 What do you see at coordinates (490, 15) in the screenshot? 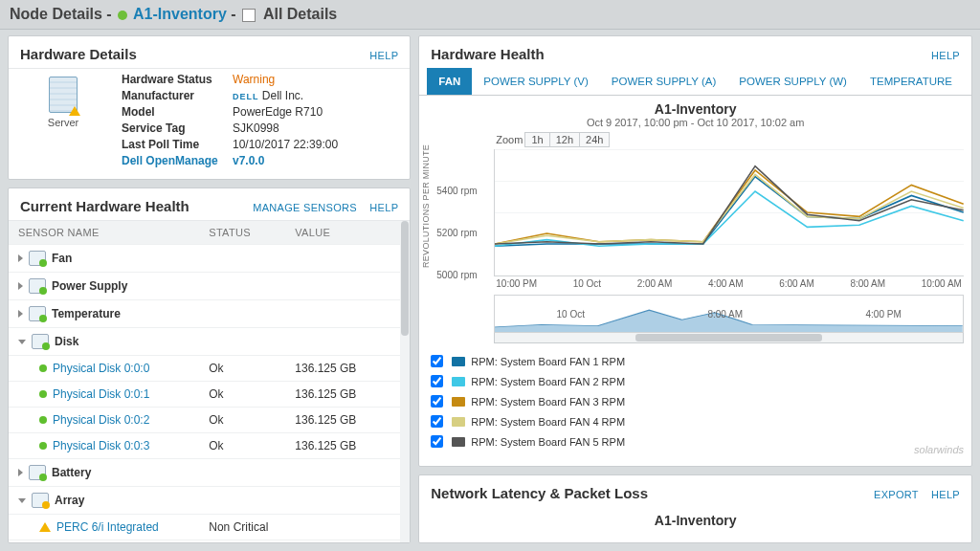
I see `breadcrumb: Node Details - A1-Inventory - All Detail…` at bounding box center [490, 15].